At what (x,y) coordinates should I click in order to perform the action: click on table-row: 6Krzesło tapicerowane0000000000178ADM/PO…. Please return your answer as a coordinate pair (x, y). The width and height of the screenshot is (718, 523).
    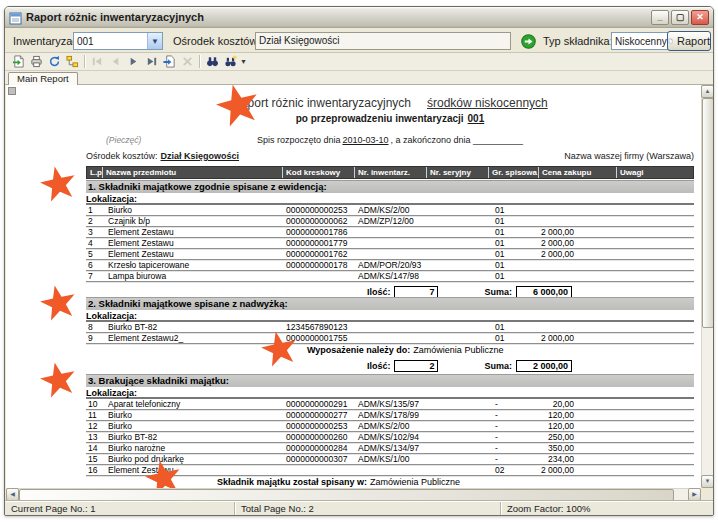
    Looking at the image, I should click on (390, 266).